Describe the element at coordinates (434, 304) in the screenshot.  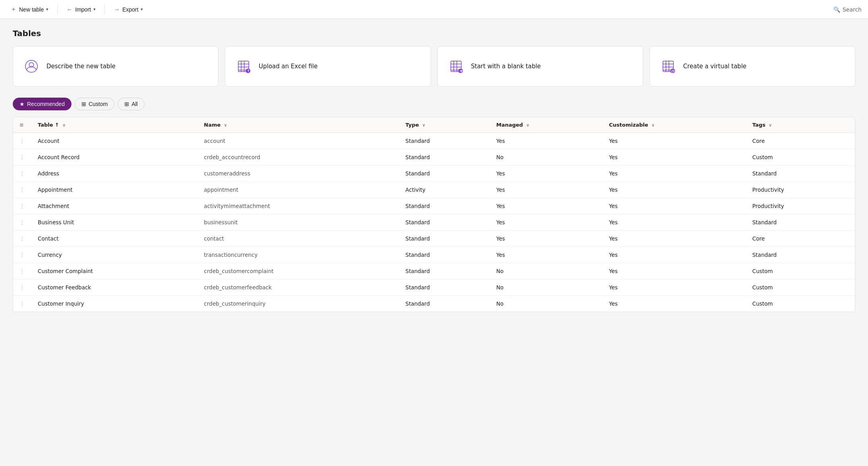
I see `table-row: ⋮Customer Inquirycrdeb_customerinquirySt…` at that location.